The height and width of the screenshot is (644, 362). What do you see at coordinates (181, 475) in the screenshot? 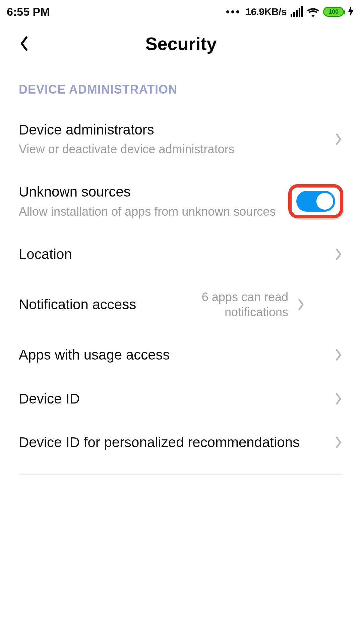
I see `list-divider` at bounding box center [181, 475].